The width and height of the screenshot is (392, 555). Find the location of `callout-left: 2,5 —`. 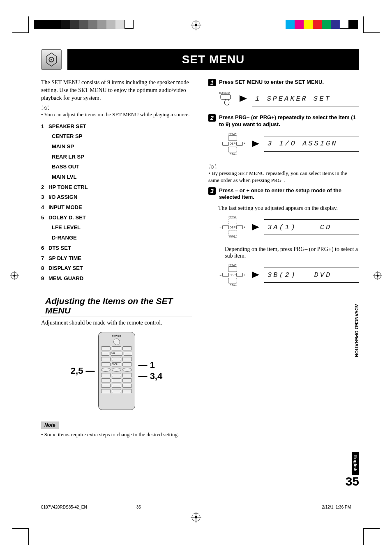

callout-left: 2,5 — is located at coordinates (83, 371).